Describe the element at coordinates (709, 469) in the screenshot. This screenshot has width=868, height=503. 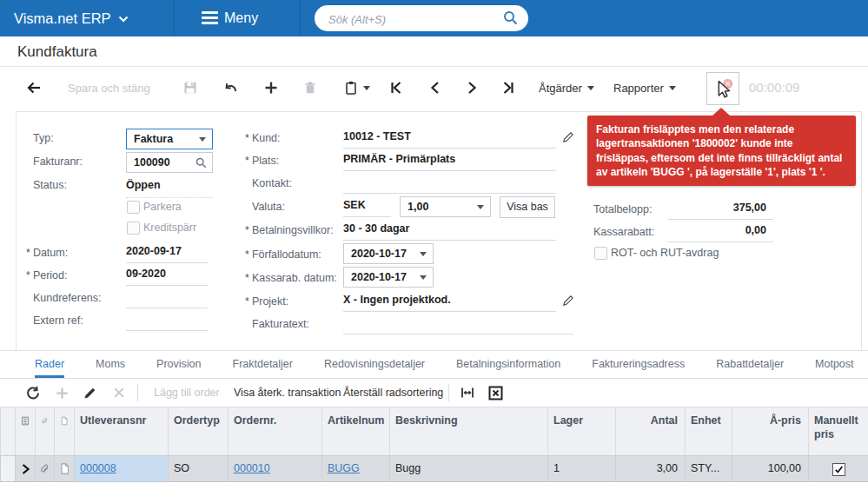
I see `cell-enhet: STY...` at that location.